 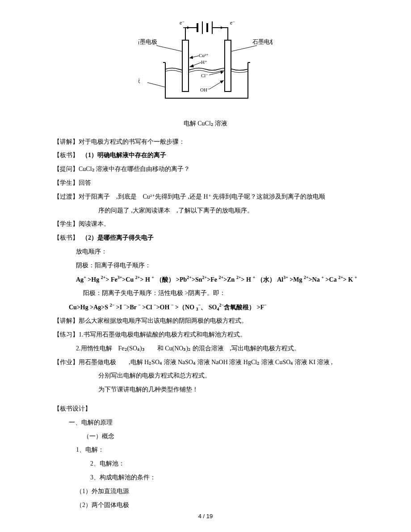 What do you see at coordinates (205, 90) in the screenshot?
I see `svg-text: OH⁻` at bounding box center [205, 90].